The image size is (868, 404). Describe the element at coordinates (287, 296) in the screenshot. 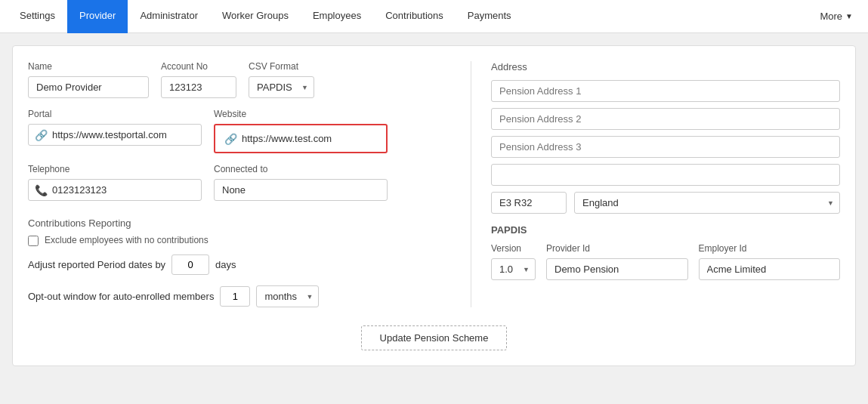

I see `months-select: months` at that location.